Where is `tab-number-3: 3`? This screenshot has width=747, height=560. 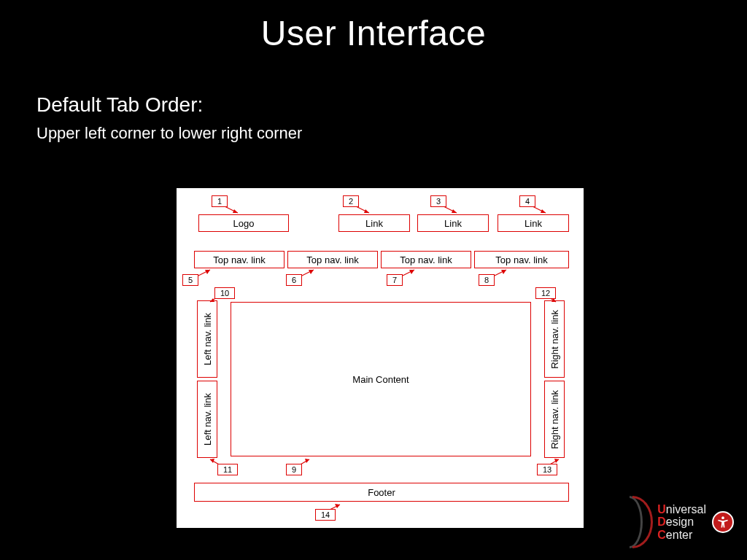 tab-number-3: 3 is located at coordinates (438, 201).